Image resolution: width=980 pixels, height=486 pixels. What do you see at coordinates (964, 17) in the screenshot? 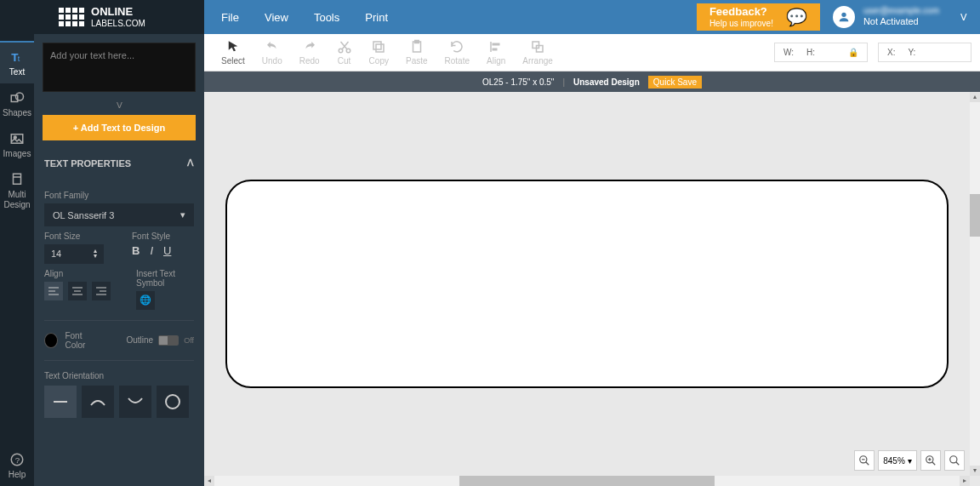
I see `chevron-down-icon: ᐯ` at bounding box center [964, 17].